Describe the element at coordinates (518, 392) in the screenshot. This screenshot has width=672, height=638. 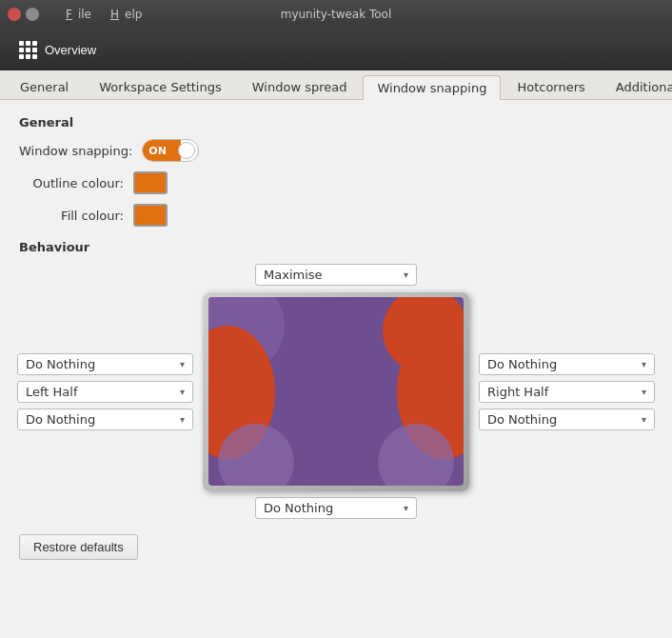
I see `right-dropdown-value: Right Half` at that location.